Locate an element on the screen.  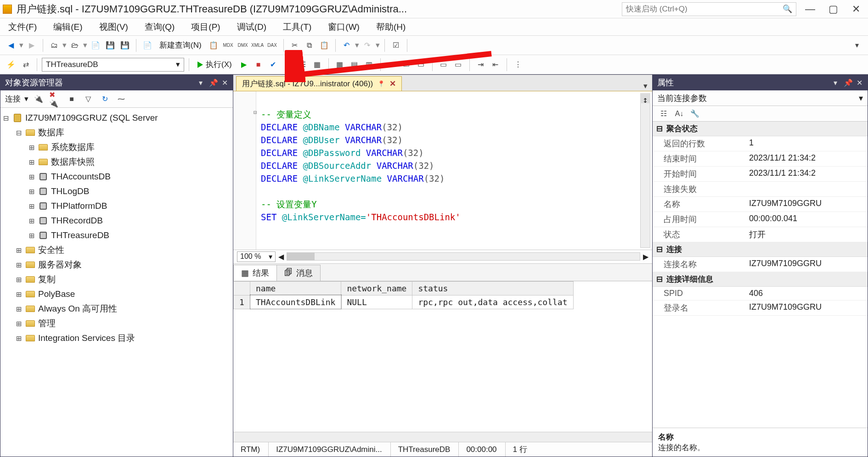
quick-launch-search: 🔍 is located at coordinates (709, 9).